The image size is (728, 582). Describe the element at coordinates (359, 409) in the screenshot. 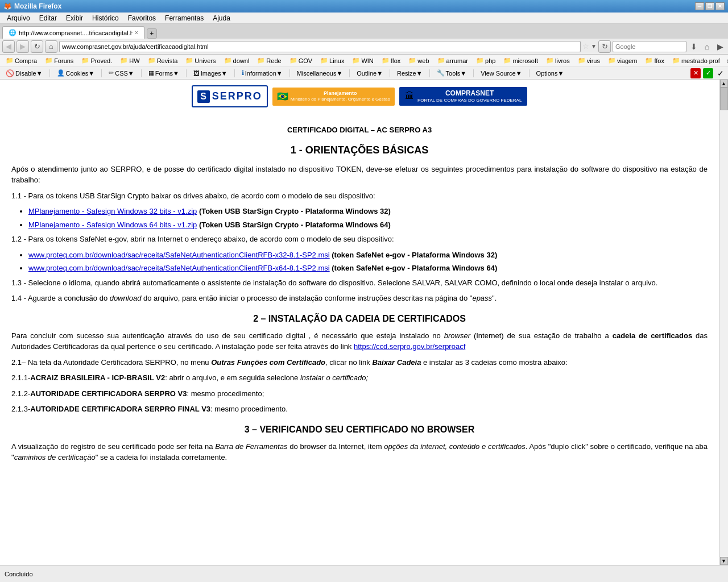

I see `p213-text: 2.1.3-AUTORIDADE CERTIFICADORA SERPRO FI…` at that location.